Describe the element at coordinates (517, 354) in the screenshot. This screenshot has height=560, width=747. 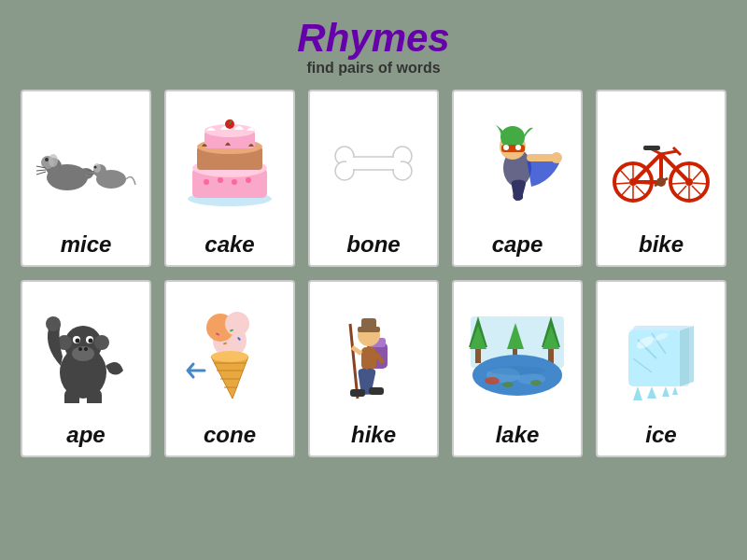
I see `card-image-lake` at that location.